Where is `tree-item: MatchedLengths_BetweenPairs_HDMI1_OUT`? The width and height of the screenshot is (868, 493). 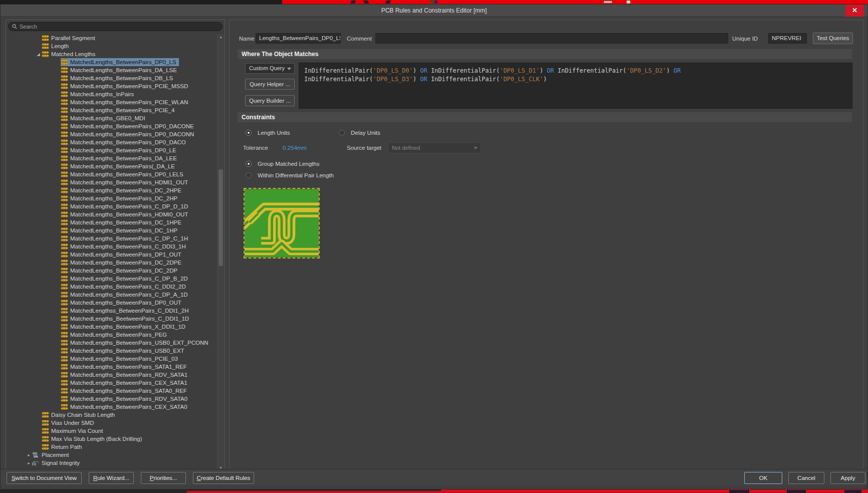
tree-item: MatchedLengths_BetweenPairs_HDMI1_OUT is located at coordinates (111, 182).